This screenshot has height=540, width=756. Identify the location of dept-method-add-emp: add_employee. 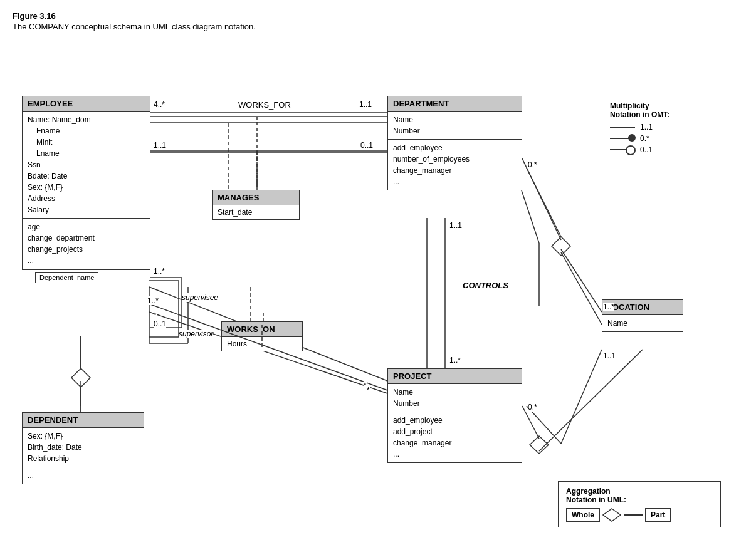
(455, 148).